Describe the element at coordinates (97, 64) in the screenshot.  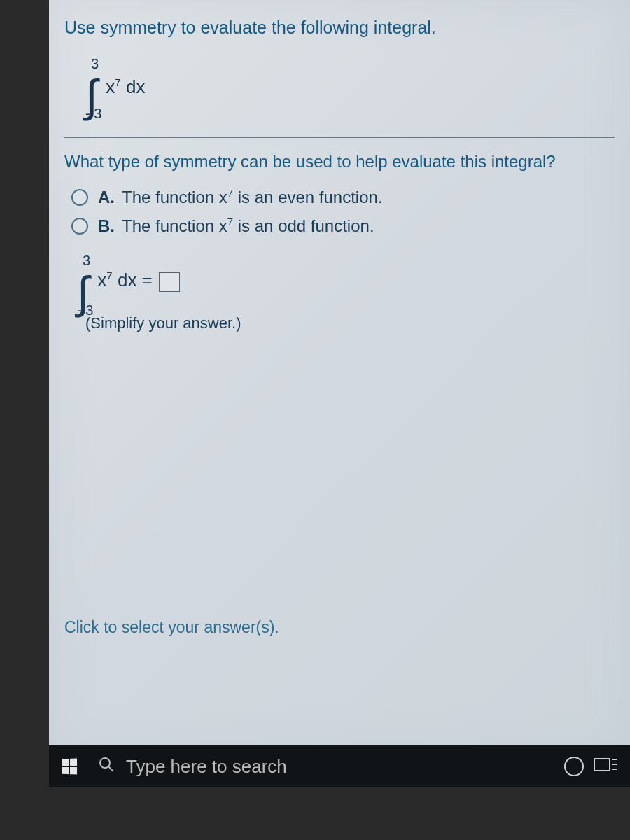
I see `upper-bound: 3` at that location.